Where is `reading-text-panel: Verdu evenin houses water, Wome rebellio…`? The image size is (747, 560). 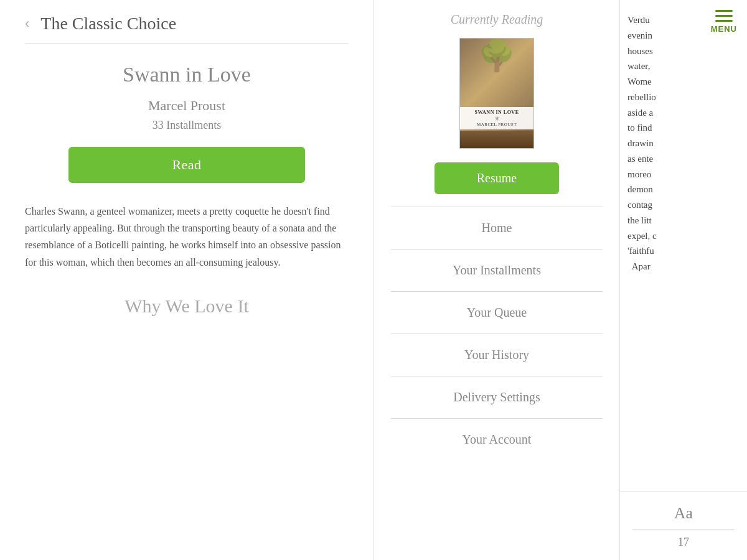
reading-text-panel: Verdu evenin houses water, Wome rebellio… is located at coordinates (684, 243).